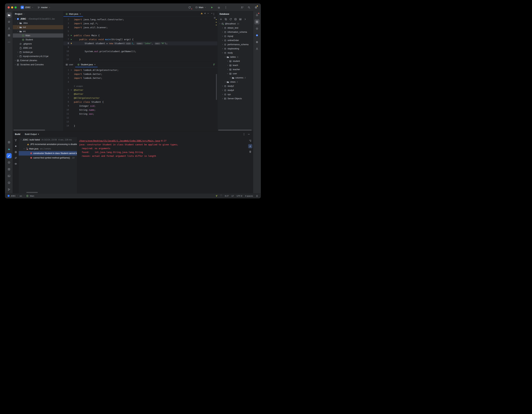 Image resolution: width=532 pixels, height=414 pixels. I want to click on next-problem-icon, so click(212, 13).